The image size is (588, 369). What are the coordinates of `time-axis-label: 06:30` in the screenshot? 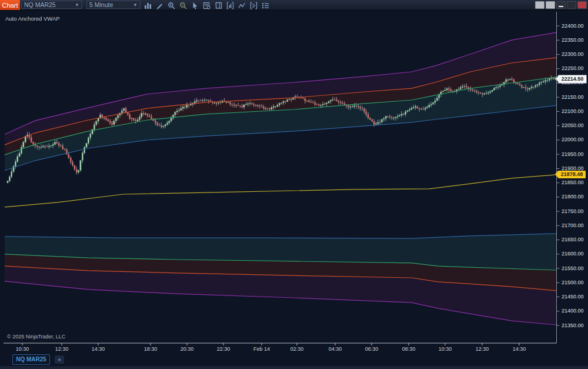 It's located at (372, 349).